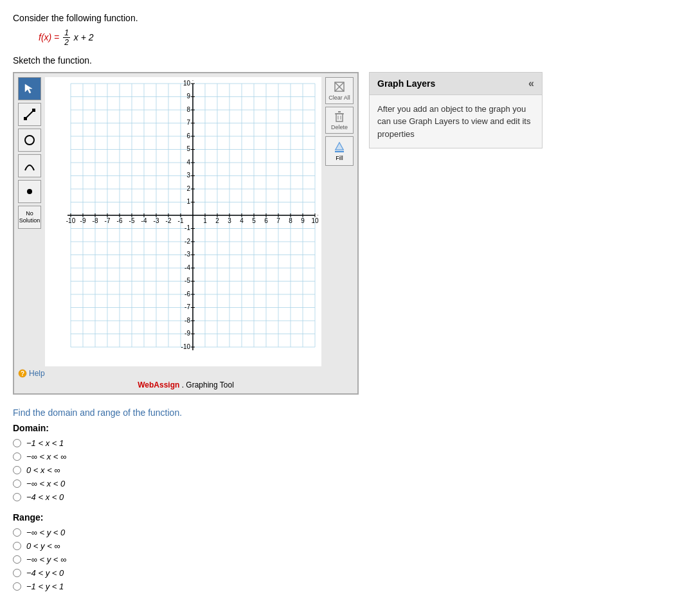  What do you see at coordinates (30, 140) in the screenshot?
I see `circle-tool-button` at bounding box center [30, 140].